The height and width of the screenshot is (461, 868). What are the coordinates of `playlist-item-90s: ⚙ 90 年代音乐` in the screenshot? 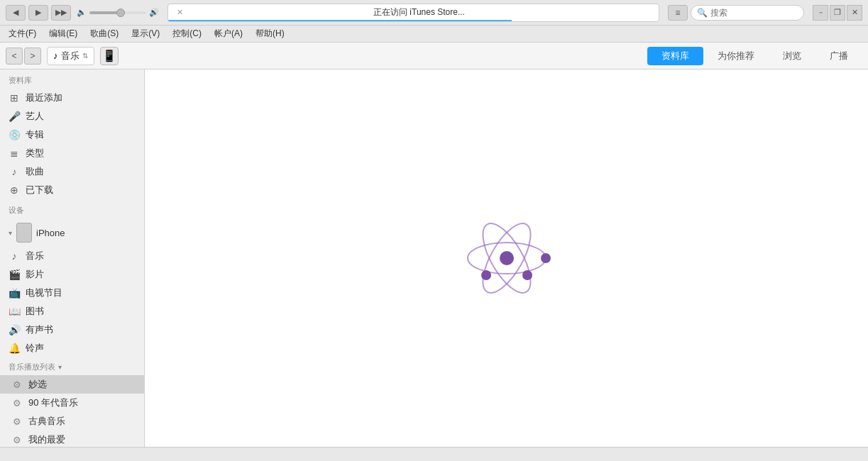 It's located at (72, 403).